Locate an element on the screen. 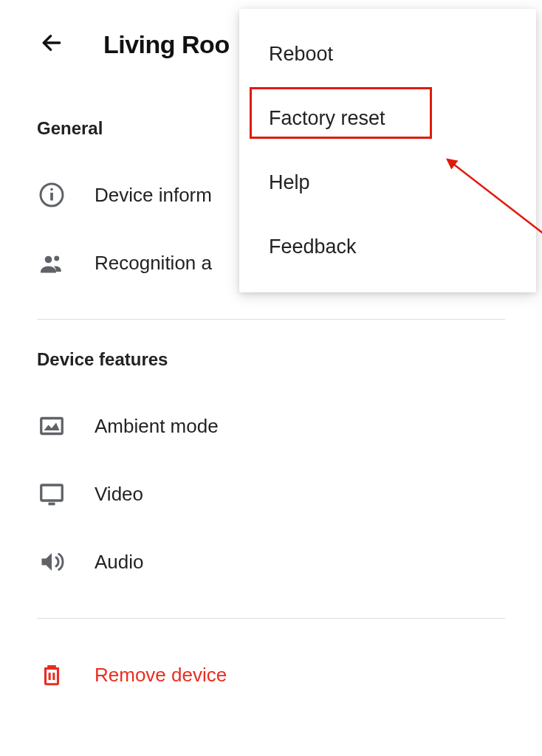 The width and height of the screenshot is (542, 756). item-label: Video is located at coordinates (119, 495).